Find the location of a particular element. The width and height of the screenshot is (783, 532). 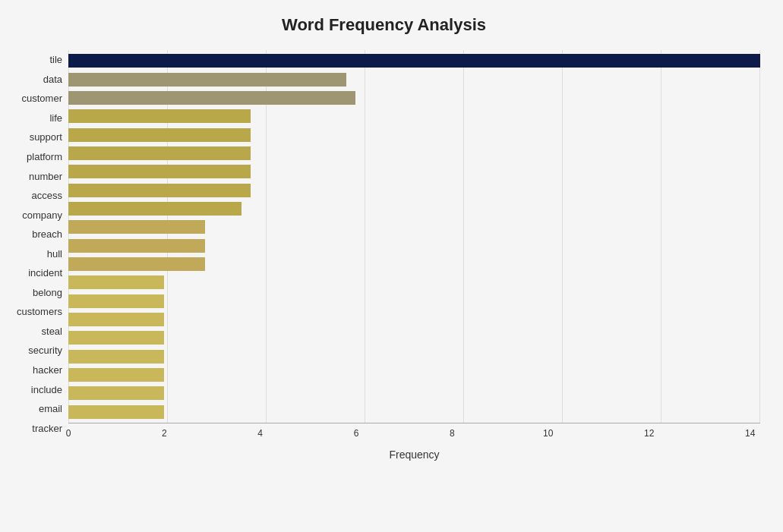

y-label: access is located at coordinates (47, 196).